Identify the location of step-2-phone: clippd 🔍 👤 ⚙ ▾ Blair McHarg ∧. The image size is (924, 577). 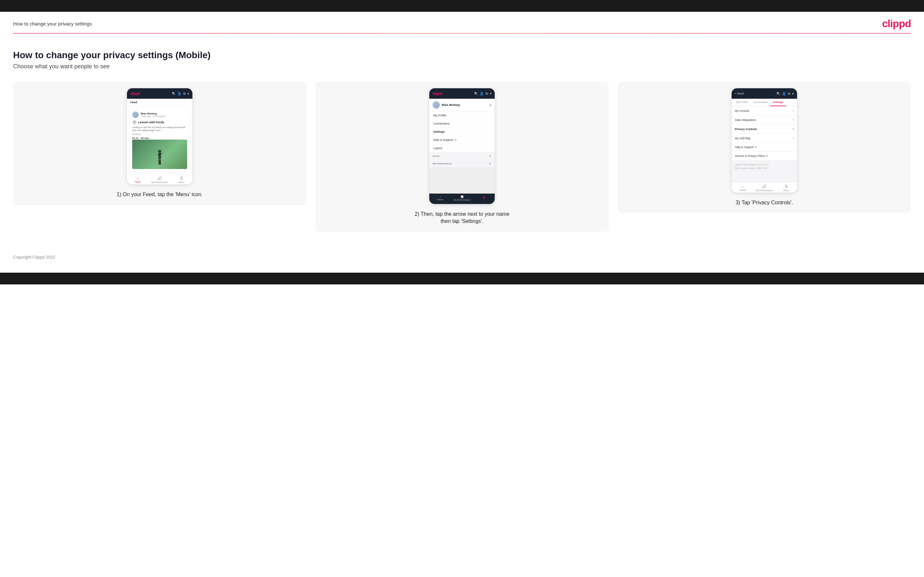
(462, 146).